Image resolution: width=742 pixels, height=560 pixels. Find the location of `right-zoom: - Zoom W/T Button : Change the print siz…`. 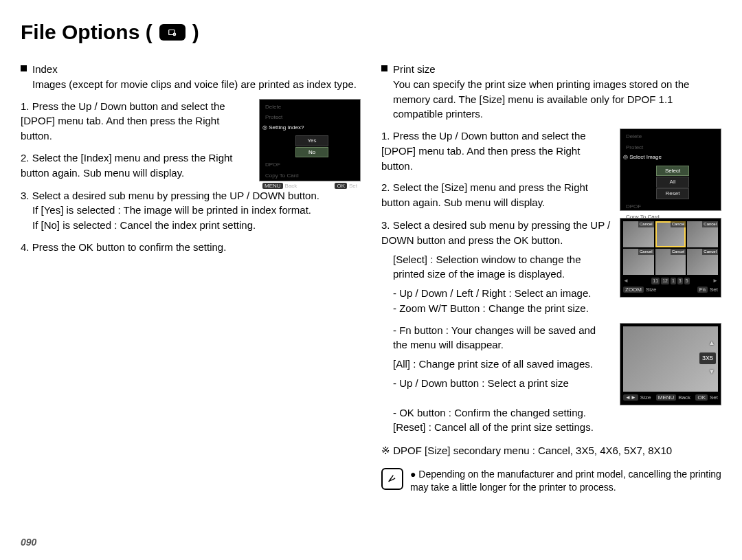

right-zoom: - Zoom W/T Button : Change the print siz… is located at coordinates (502, 309).